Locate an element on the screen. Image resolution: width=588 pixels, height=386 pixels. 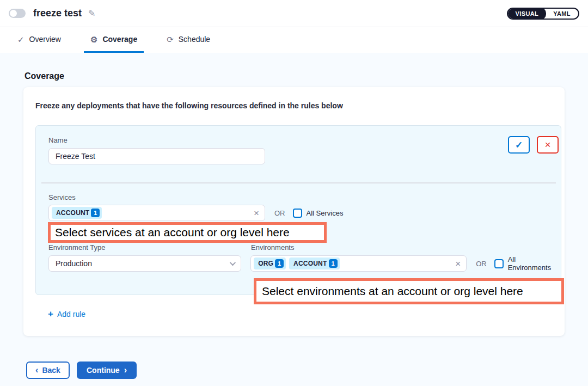
back-button-label: Back is located at coordinates (51, 370).